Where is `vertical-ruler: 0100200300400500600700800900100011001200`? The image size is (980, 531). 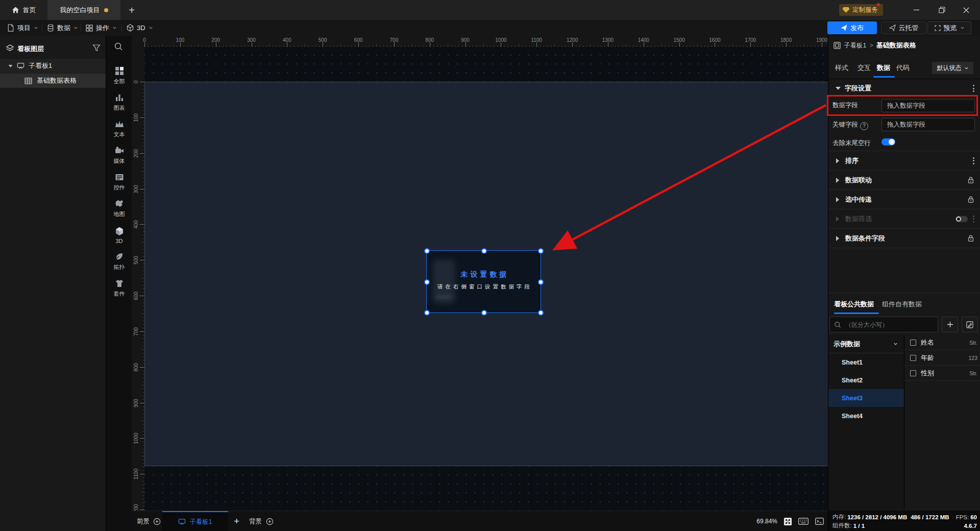 vertical-ruler: 0100200300400500600700800900100011001200 is located at coordinates (138, 279).